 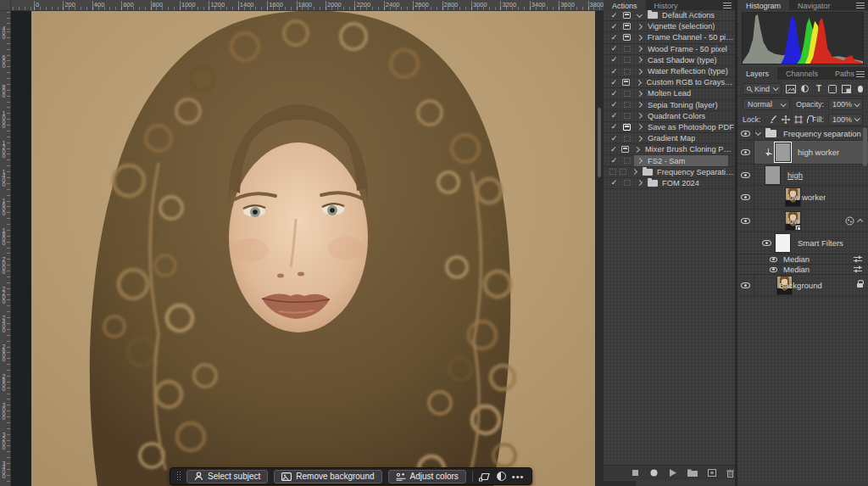 I want to click on type-layers-filter-icon: T, so click(x=819, y=89).